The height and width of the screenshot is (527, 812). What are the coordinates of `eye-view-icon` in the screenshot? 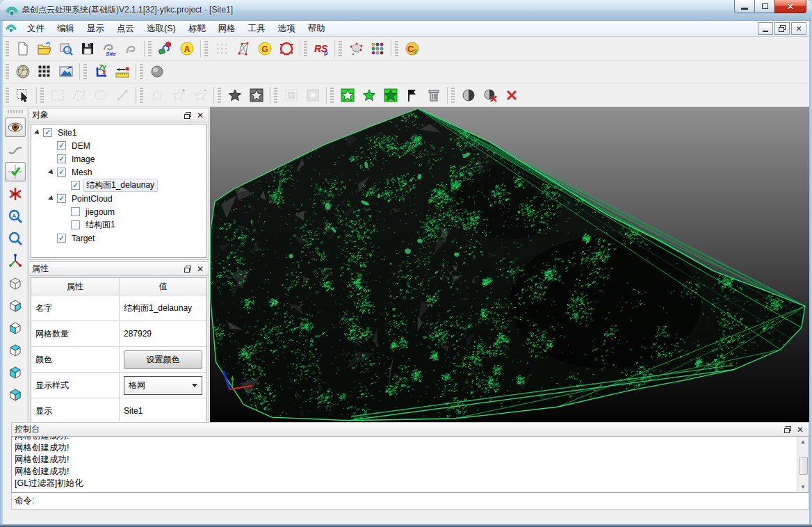 It's located at (15, 127).